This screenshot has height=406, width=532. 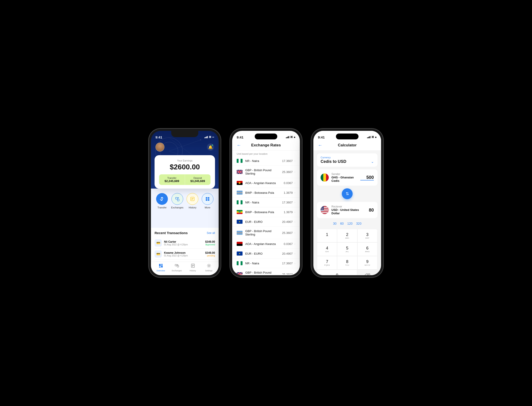 What do you see at coordinates (193, 268) in the screenshot?
I see `nav-history: History` at bounding box center [193, 268].